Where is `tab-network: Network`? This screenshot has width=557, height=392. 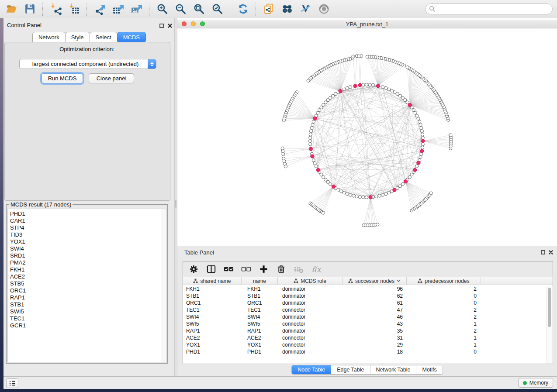 tab-network: Network is located at coordinates (49, 38).